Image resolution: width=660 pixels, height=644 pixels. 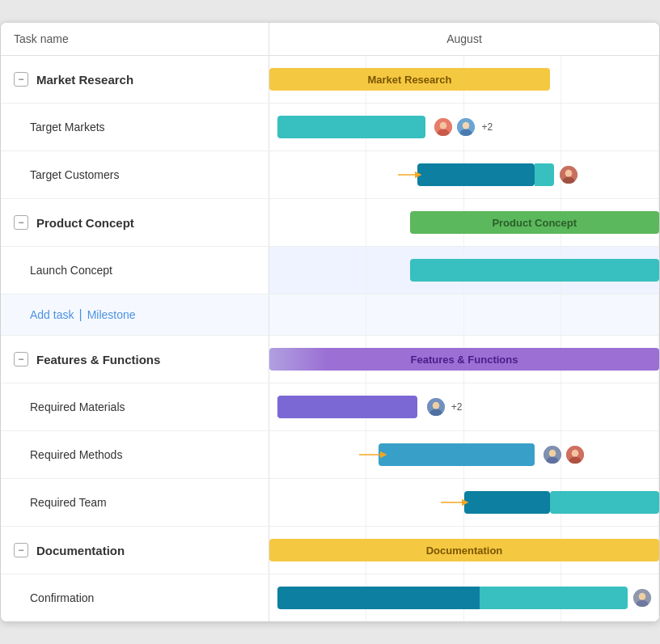 I want to click on bar-product-concept: Product Concept, so click(x=535, y=222).